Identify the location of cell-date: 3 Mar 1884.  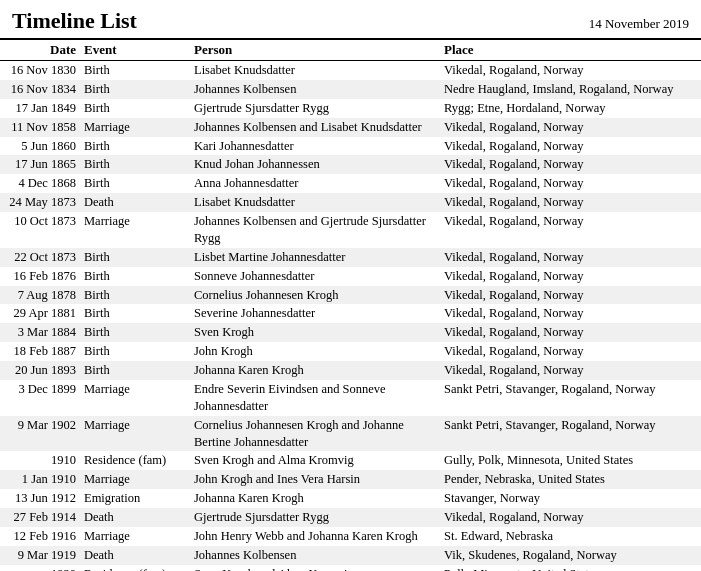
(40, 332).